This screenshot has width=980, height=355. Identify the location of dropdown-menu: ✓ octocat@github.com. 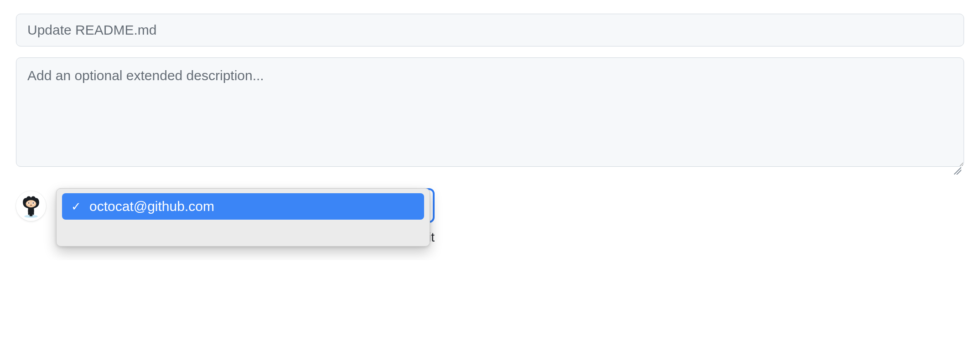
(243, 217).